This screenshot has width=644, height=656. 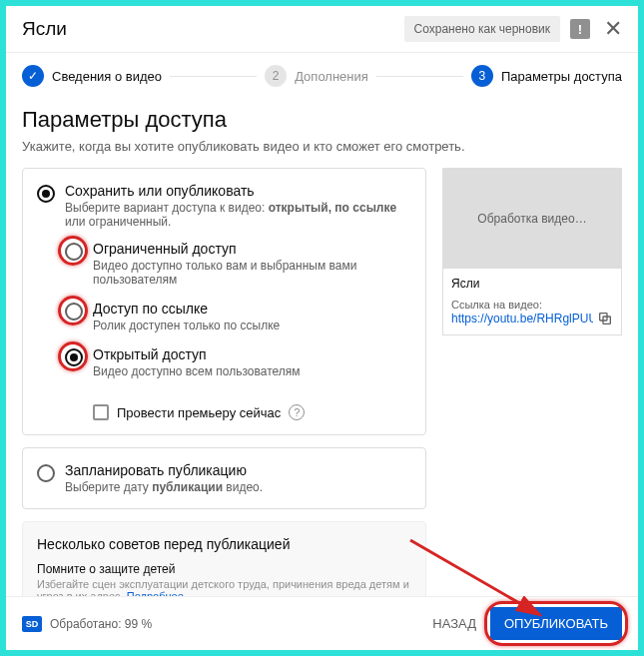 What do you see at coordinates (532, 218) in the screenshot?
I see `video-thumbnail: Обработка видео…` at bounding box center [532, 218].